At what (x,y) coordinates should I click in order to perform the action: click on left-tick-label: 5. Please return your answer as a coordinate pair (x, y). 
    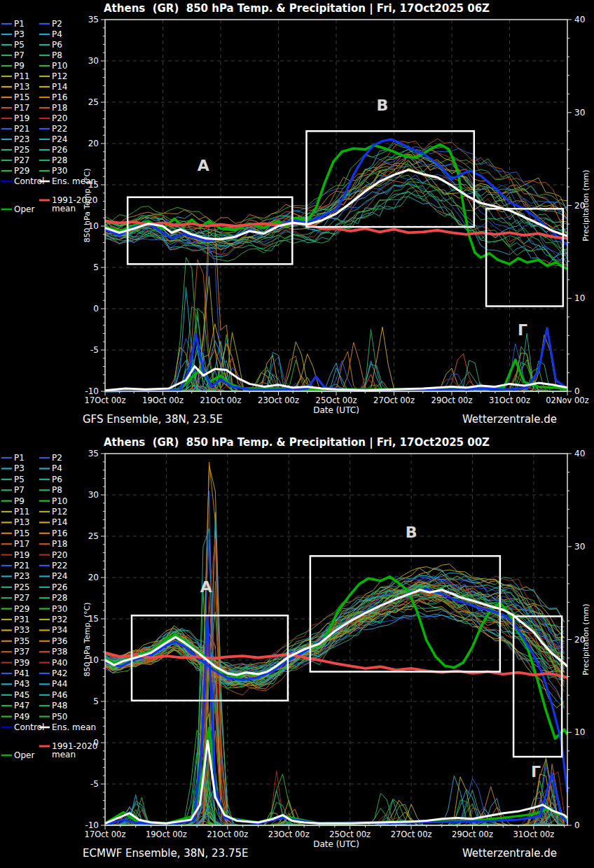
    Looking at the image, I should click on (96, 701).